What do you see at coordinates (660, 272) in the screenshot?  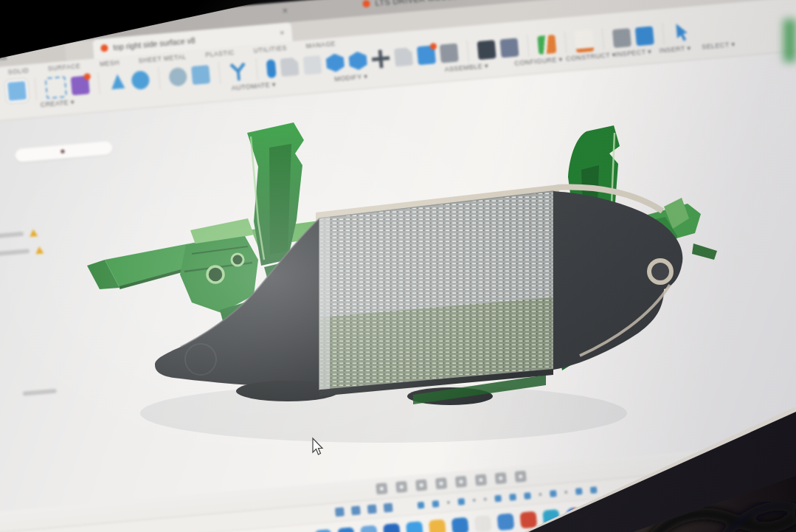 I see `right-outlet` at bounding box center [660, 272].